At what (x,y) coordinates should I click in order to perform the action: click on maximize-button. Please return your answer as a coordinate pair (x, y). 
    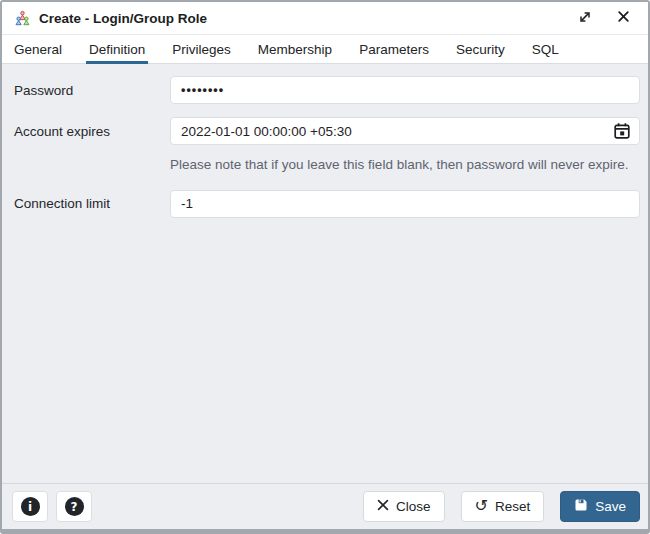
    Looking at the image, I should click on (585, 18).